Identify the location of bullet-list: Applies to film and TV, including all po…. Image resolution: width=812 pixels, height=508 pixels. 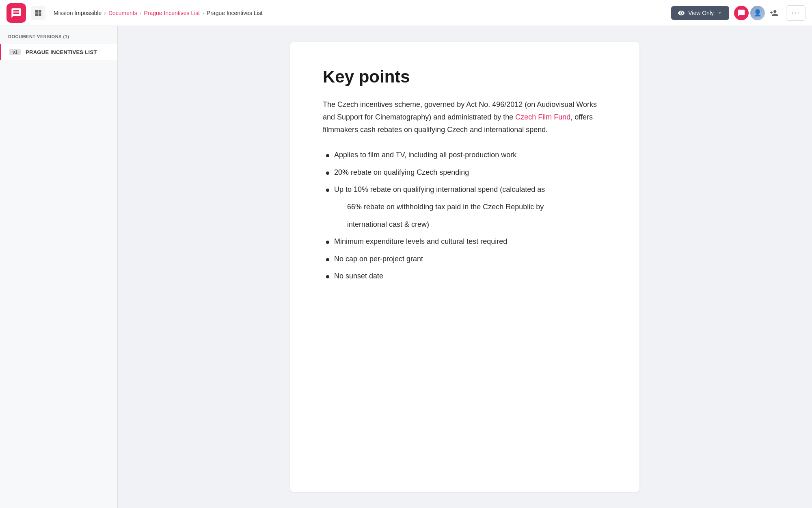
(465, 215).